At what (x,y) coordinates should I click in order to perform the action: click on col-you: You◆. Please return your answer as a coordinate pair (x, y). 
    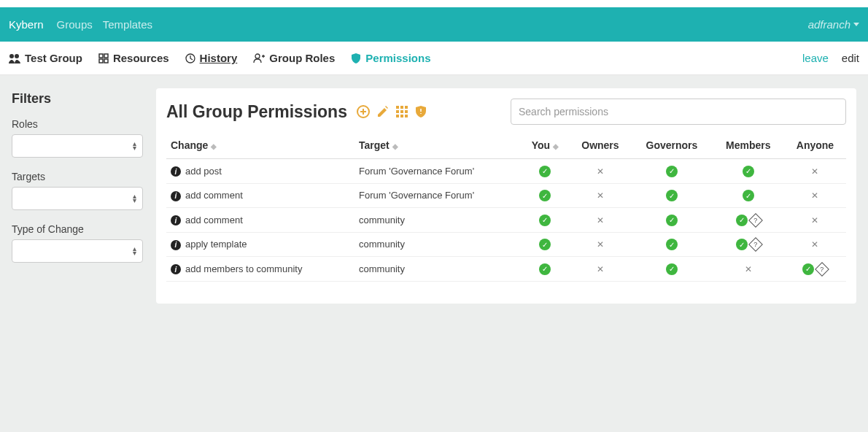
    Looking at the image, I should click on (545, 146).